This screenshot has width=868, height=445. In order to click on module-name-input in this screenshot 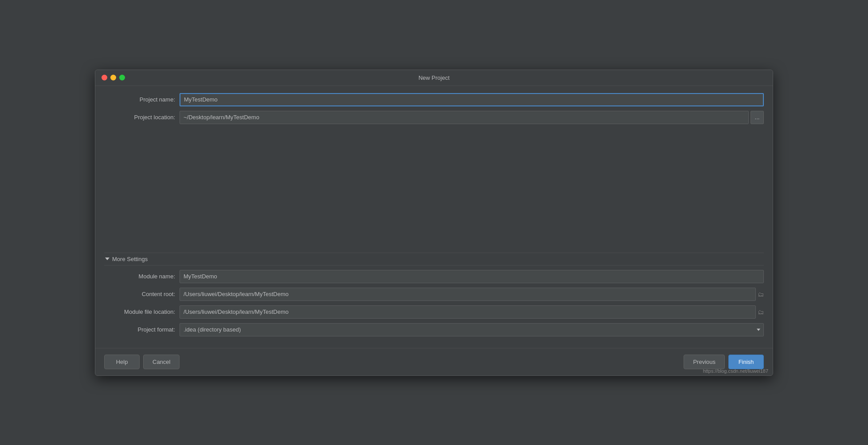, I will do `click(472, 277)`.